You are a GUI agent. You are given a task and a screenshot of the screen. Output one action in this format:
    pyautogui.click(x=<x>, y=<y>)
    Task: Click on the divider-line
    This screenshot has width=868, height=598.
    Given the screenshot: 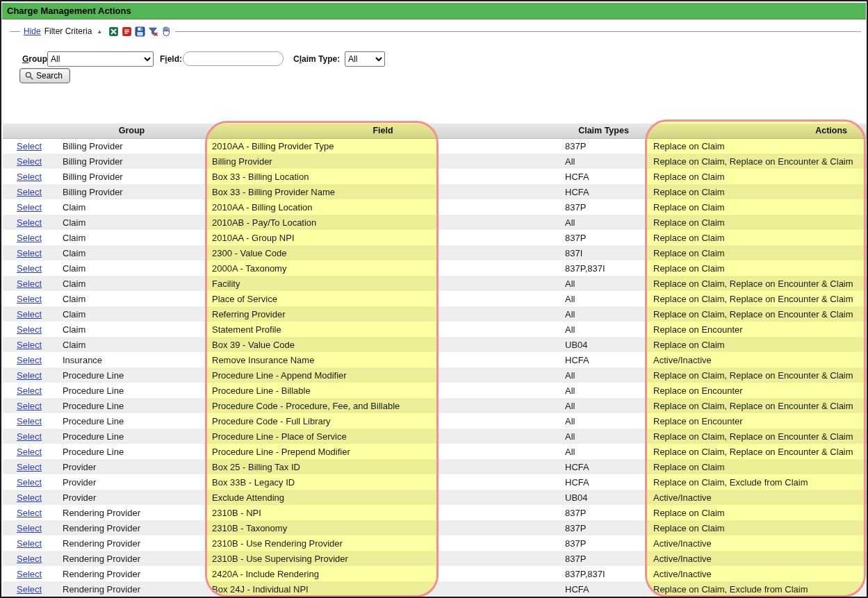 What is the action you would take?
    pyautogui.click(x=15, y=32)
    